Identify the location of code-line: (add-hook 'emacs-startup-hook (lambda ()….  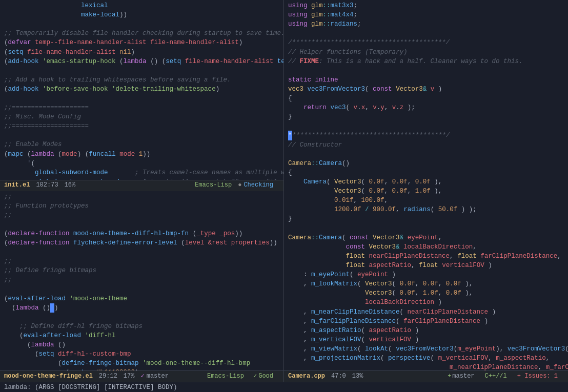
(141, 61).